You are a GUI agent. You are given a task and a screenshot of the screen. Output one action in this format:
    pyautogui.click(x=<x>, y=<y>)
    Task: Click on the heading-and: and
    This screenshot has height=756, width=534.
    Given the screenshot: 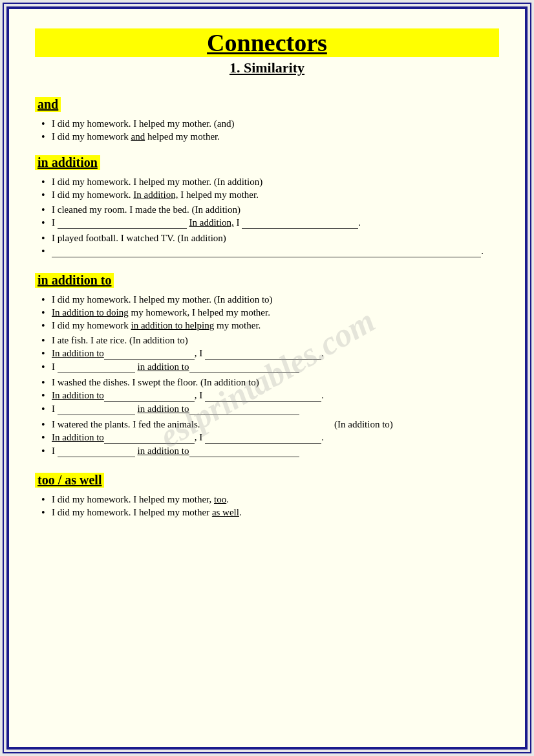 What is the action you would take?
    pyautogui.click(x=48, y=105)
    